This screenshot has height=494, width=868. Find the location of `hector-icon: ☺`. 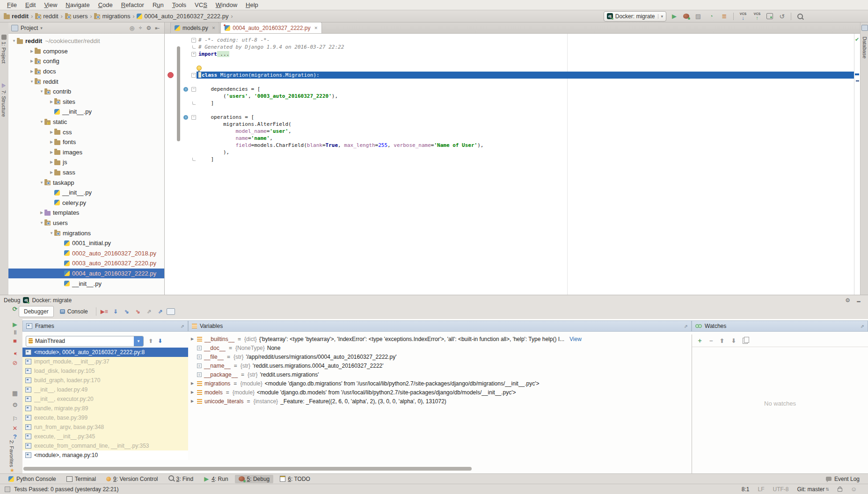

hector-icon: ☺ is located at coordinates (853, 489).